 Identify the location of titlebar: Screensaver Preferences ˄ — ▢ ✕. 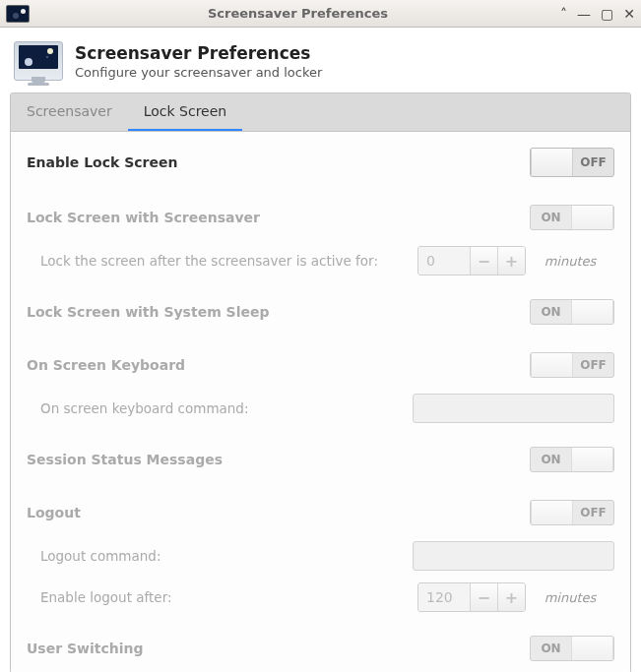
(321, 14).